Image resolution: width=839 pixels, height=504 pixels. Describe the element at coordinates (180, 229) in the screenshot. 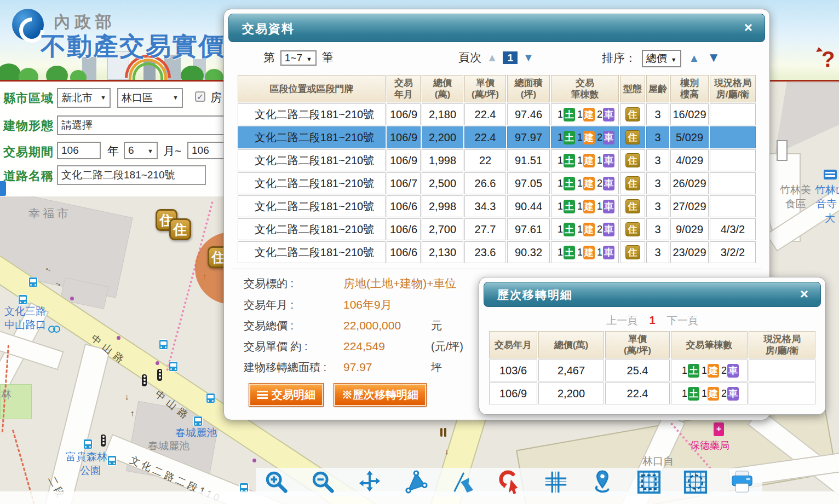

I see `residential-map-badge: 住` at that location.